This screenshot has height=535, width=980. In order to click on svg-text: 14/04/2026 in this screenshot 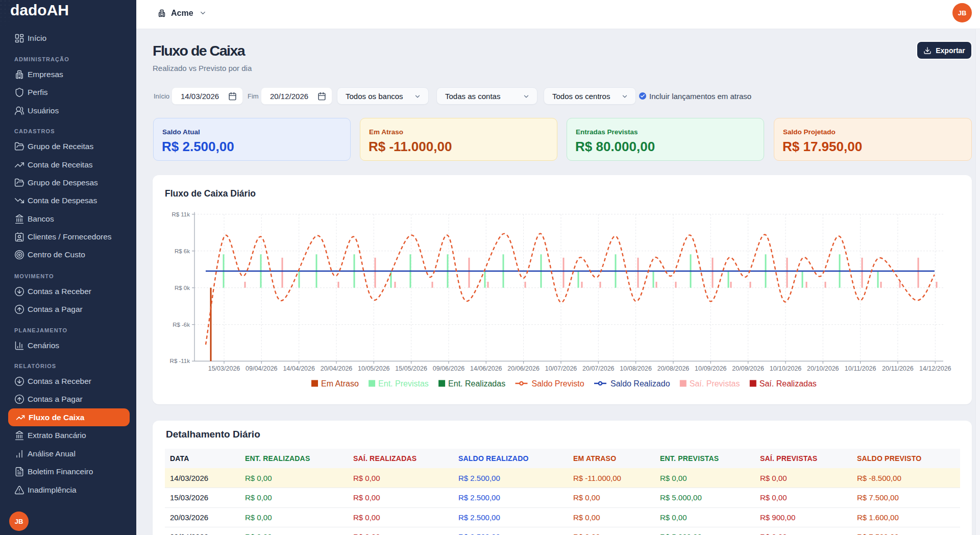, I will do `click(299, 369)`.